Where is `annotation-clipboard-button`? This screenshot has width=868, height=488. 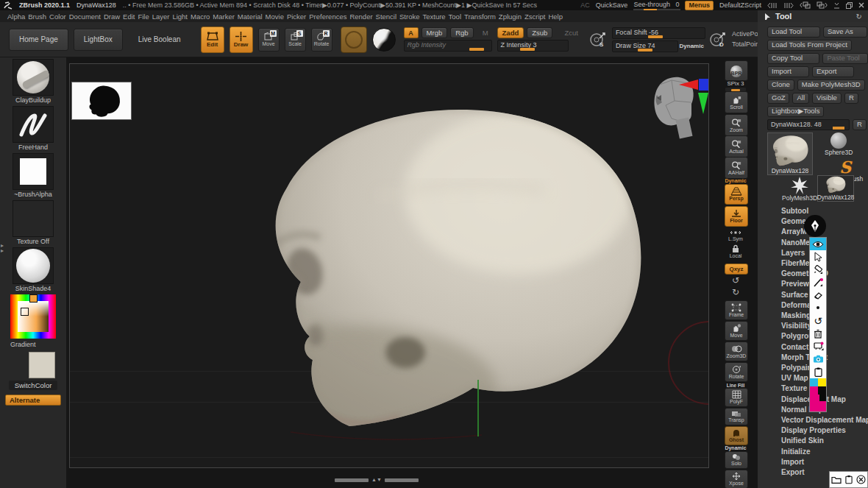 annotation-clipboard-button is located at coordinates (818, 371).